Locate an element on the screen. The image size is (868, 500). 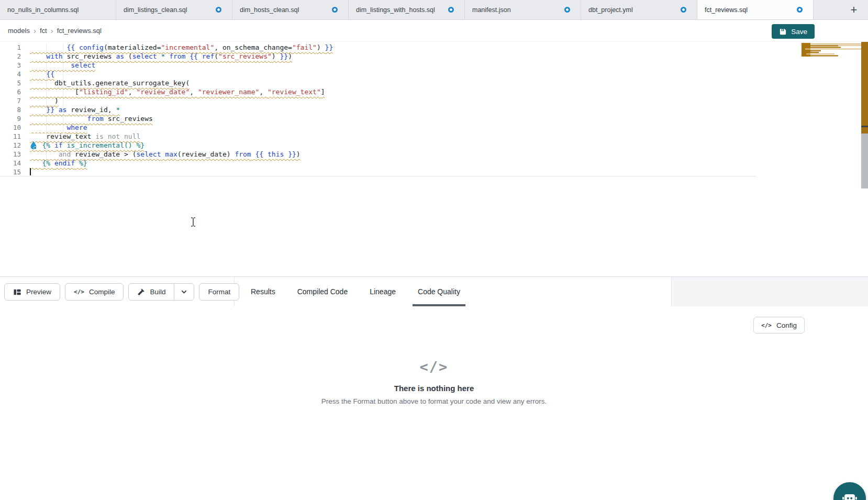
save-button-label: Save is located at coordinates (799, 31).